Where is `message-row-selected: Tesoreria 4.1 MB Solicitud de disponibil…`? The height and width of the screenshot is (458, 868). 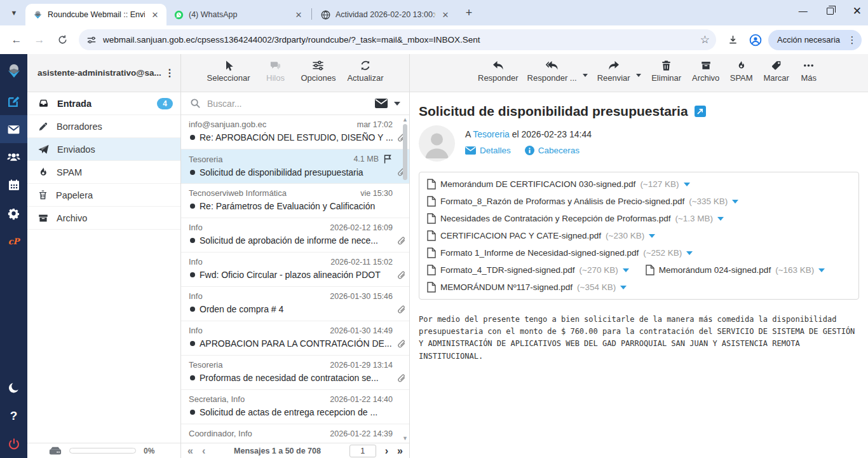 message-row-selected: Tesoreria 4.1 MB Solicitud de disponibil… is located at coordinates (295, 167).